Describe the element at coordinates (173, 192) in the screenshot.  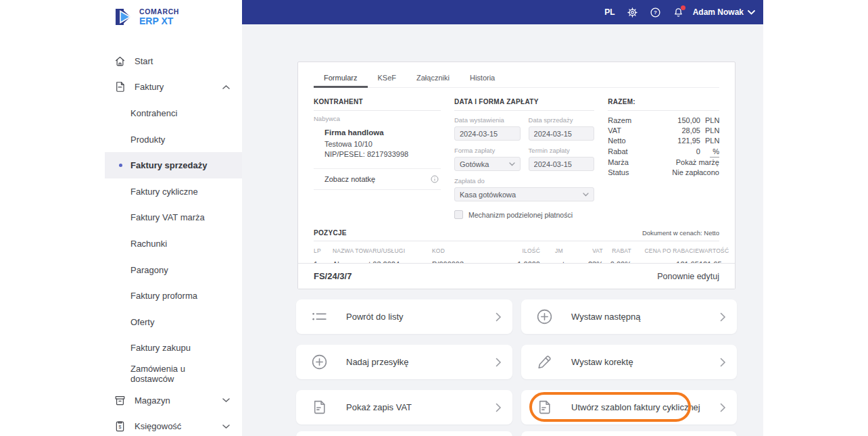
I see `sidebar-item-faktury-cykliczne: Faktury cykliczne` at that location.